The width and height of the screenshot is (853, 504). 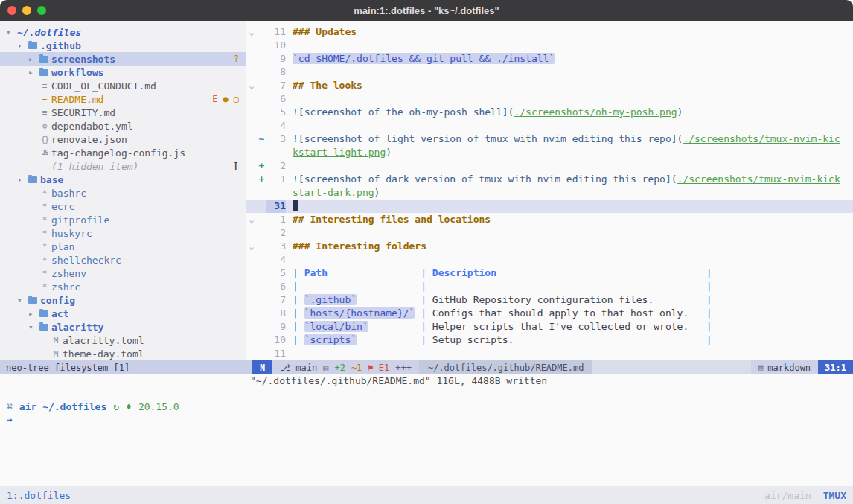 What do you see at coordinates (124, 153) in the screenshot?
I see `tree-item-tag-changelog-config-js: JStag-changelog-config.js` at bounding box center [124, 153].